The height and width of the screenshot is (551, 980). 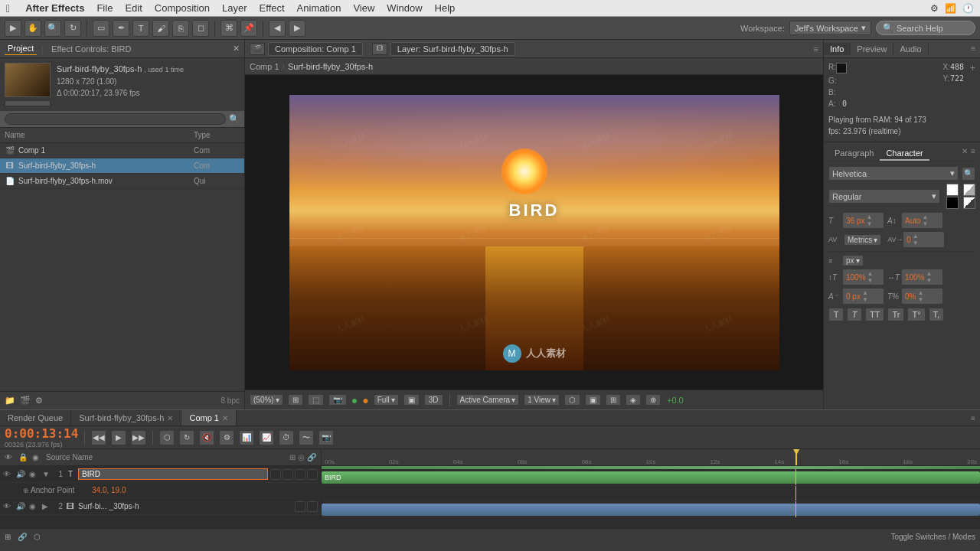 I want to click on comp1-tab: Comp 1 ✕, so click(x=209, y=418).